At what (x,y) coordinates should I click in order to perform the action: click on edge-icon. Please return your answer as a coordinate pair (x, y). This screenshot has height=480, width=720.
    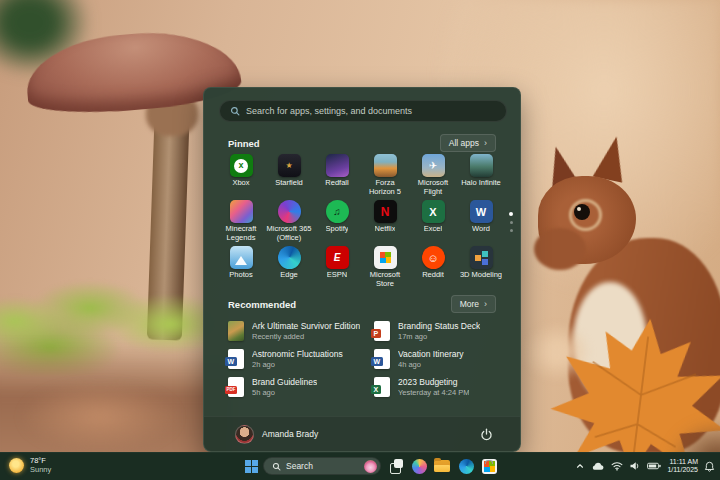
    Looking at the image, I should click on (290, 258).